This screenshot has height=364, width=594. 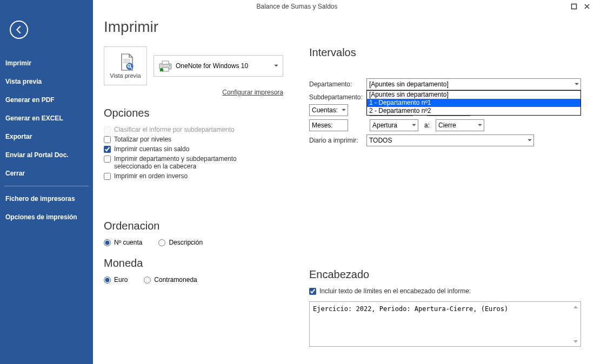 What do you see at coordinates (576, 341) in the screenshot?
I see `scroll-down-icon` at bounding box center [576, 341].